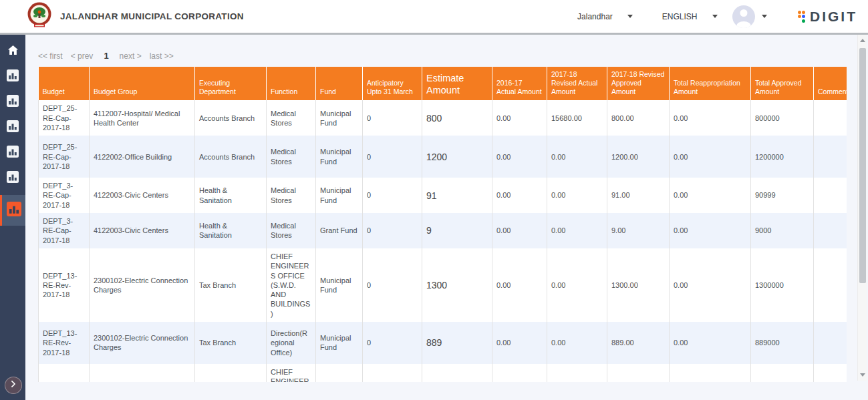  Describe the element at coordinates (595, 17) in the screenshot. I see `city-selector-label: Jalandhar` at that location.